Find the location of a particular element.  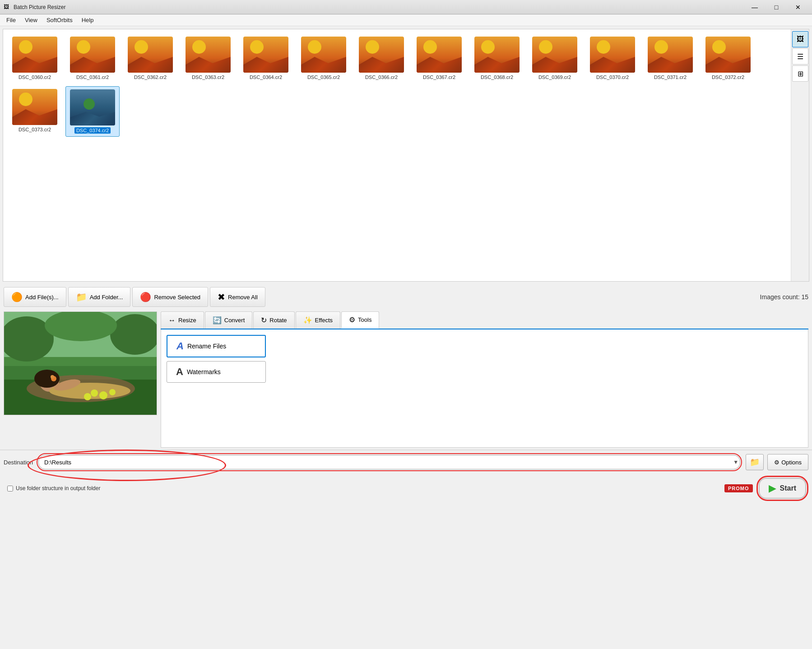

tools-icon: ⚙ is located at coordinates (352, 320).